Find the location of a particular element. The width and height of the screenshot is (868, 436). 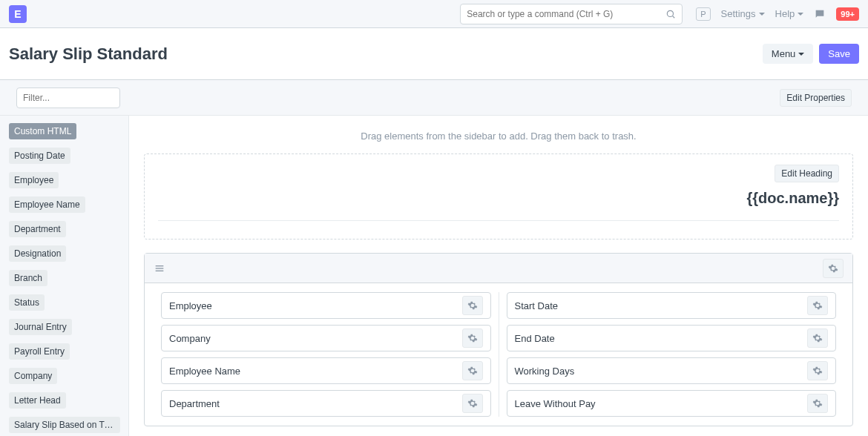

navbar-left: E is located at coordinates (18, 14).